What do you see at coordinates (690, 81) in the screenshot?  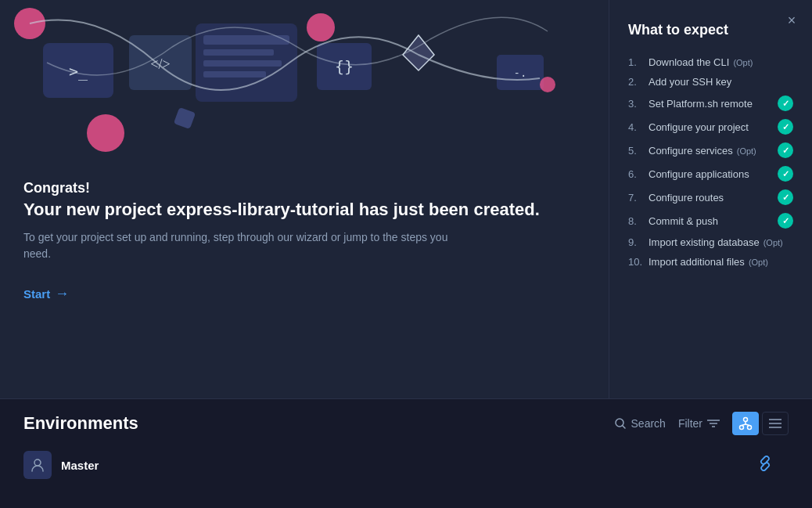 I see `step-label: Add your SSH key` at bounding box center [690, 81].